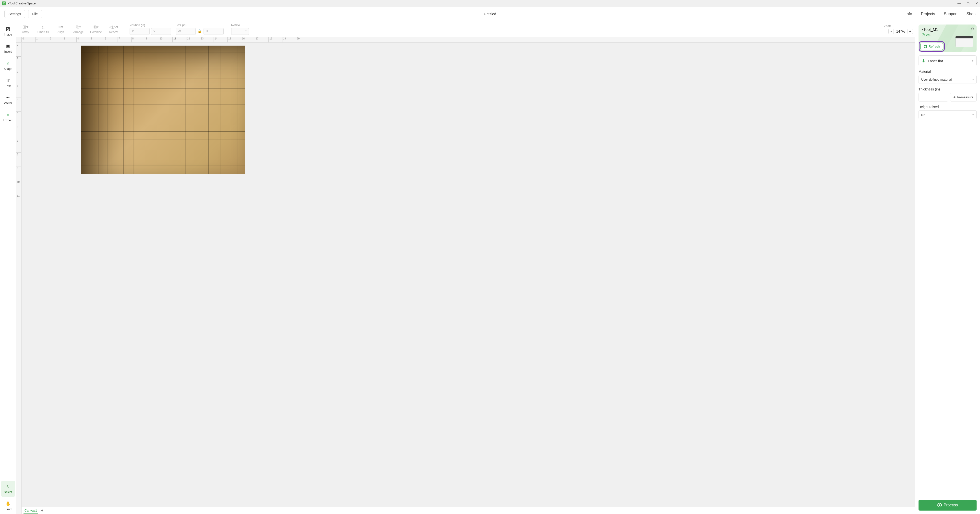 The height and width of the screenshot is (514, 980). Describe the element at coordinates (901, 31) in the screenshot. I see `zoom-value: 147%` at that location.